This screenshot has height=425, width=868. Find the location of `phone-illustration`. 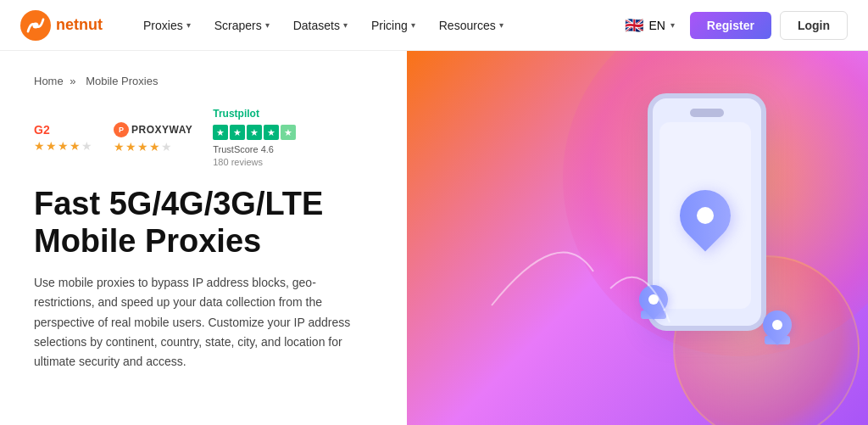

phone-illustration is located at coordinates (715, 225).